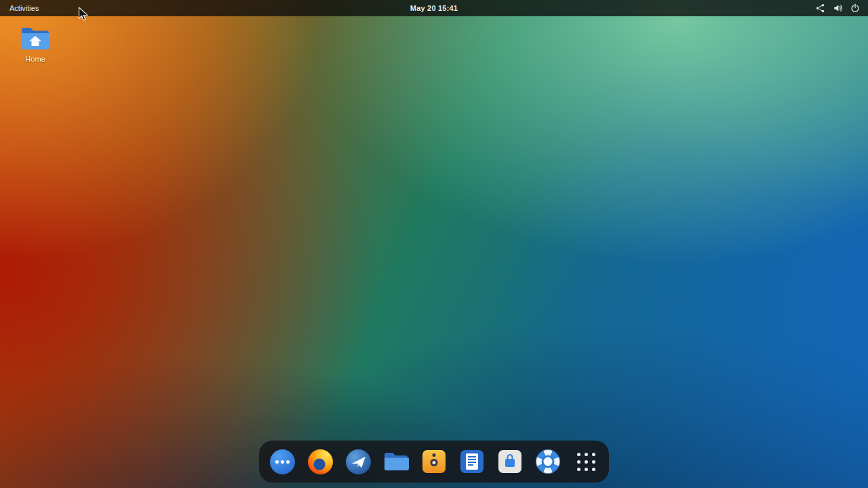 The image size is (868, 488). What do you see at coordinates (586, 462) in the screenshot?
I see `app-grid-icon` at bounding box center [586, 462].